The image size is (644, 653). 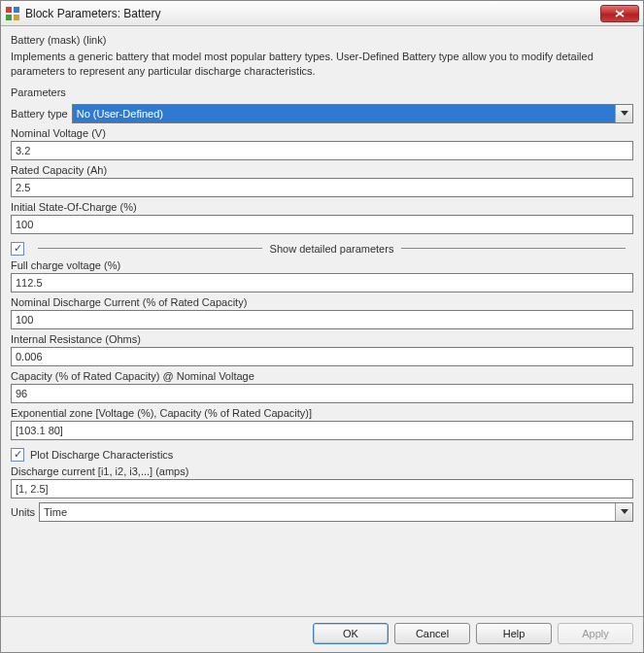 What do you see at coordinates (513, 249) in the screenshot?
I see `divider-right` at bounding box center [513, 249].